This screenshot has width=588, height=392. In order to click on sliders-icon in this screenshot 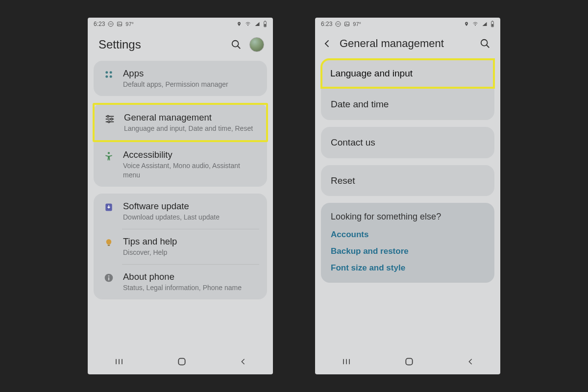, I will do `click(110, 118)`.